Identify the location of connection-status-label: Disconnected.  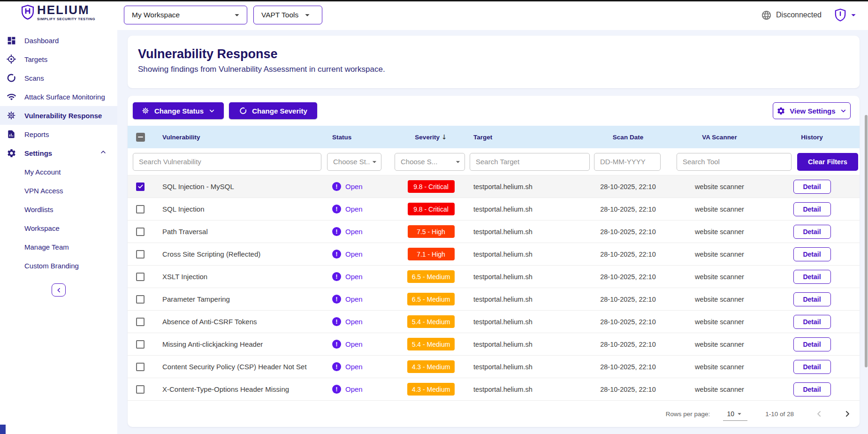
(799, 15).